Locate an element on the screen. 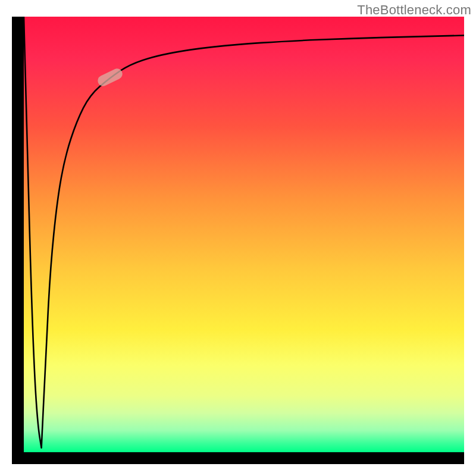  watermark-text: TheBottleneck.com is located at coordinates (414, 10).